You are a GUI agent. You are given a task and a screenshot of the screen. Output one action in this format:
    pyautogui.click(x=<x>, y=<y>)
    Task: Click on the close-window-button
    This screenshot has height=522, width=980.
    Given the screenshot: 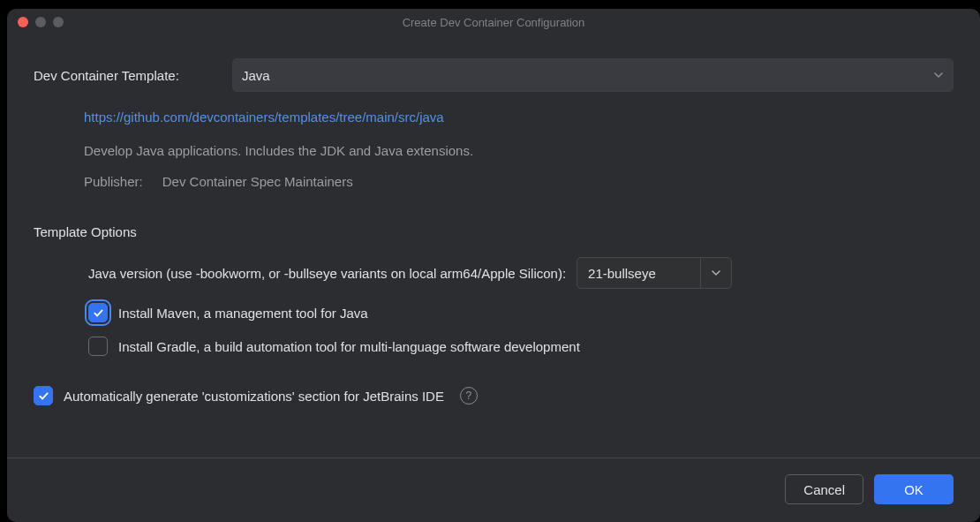 What is the action you would take?
    pyautogui.click(x=23, y=22)
    